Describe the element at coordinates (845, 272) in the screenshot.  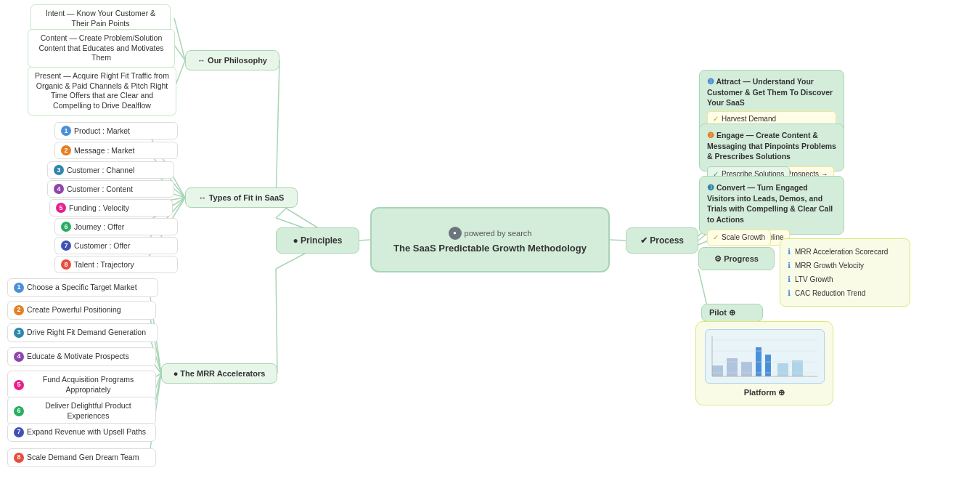
I see `progress-items-panel: ℹ MRR Acceleration Scorecard ℹ MRR Growt…` at that location.